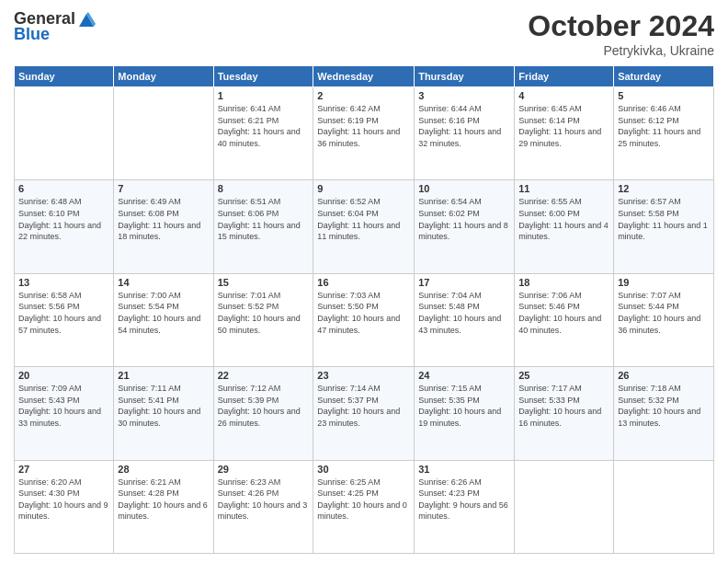 The image size is (728, 563). Describe the element at coordinates (263, 226) in the screenshot. I see `calendar-cell: 8Sunrise: 6:51 AM Sunset: 6:06 PM Daylig…` at that location.